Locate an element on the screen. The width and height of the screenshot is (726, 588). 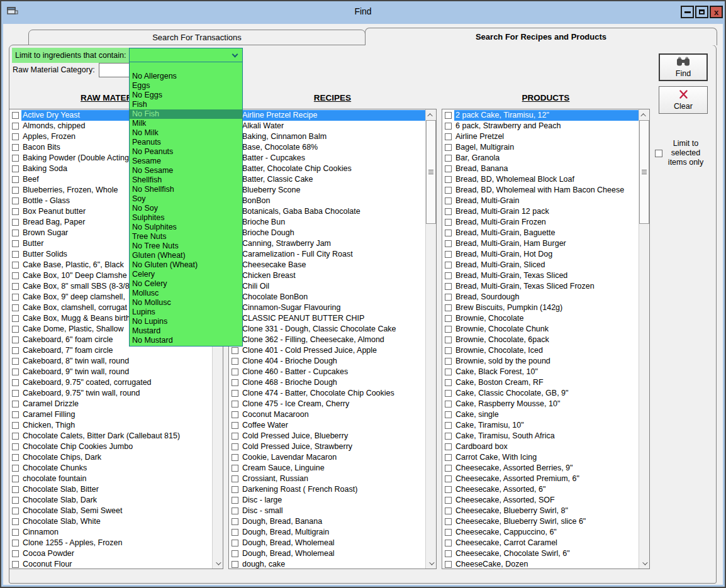
list-item: Cookie, Lavendar Macaron is located at coordinates (327, 458).